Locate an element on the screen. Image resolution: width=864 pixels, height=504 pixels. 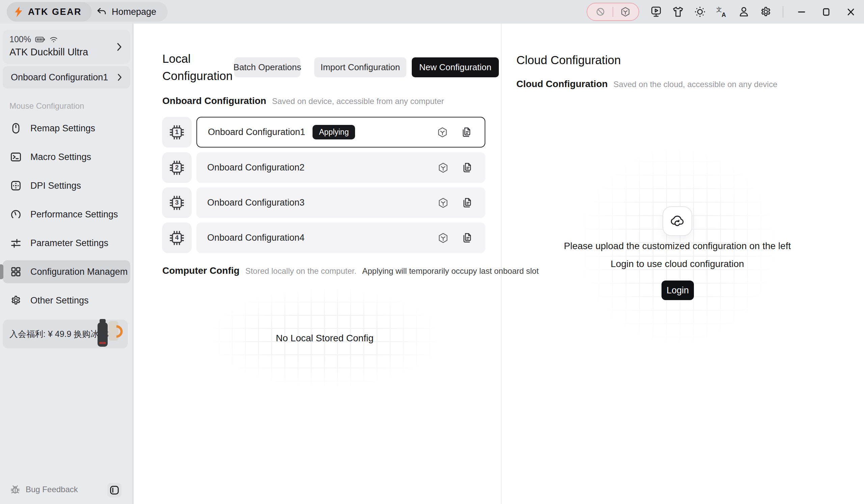
sidebar-item-label: Remap Settings is located at coordinates (63, 128).